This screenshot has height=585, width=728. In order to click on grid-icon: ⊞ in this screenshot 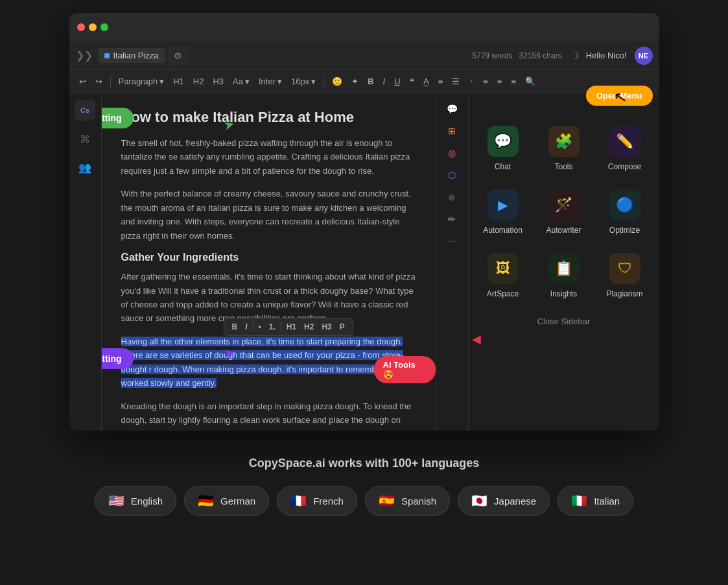, I will do `click(452, 131)`.